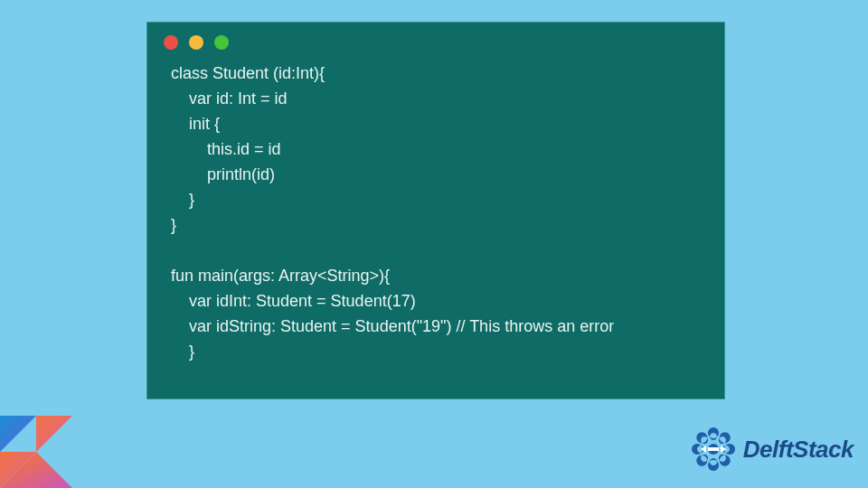  I want to click on window-controls, so click(436, 40).